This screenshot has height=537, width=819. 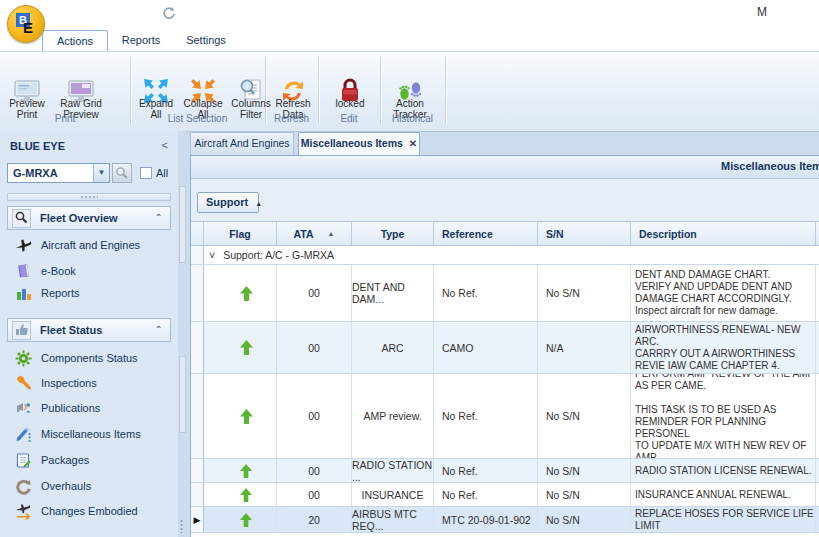 I want to click on sidebar-collapse-chevron-icon: <, so click(x=165, y=145).